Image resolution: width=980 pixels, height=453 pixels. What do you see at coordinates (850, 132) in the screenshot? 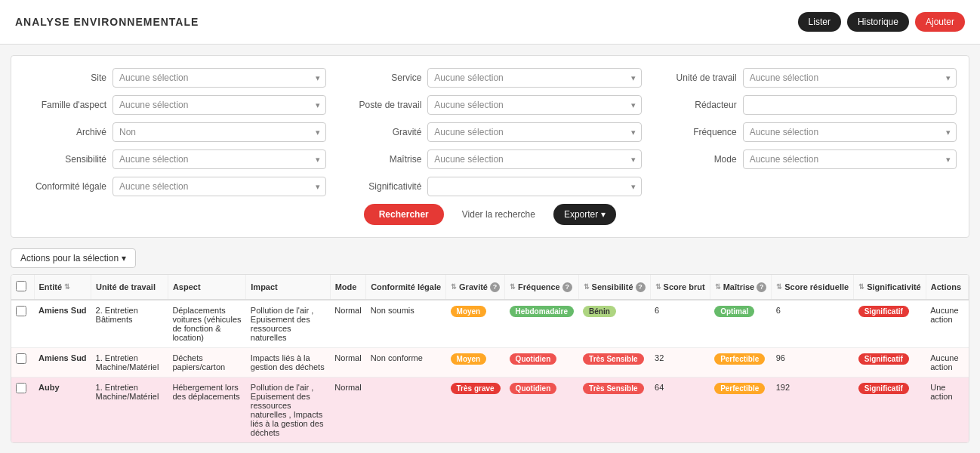
I see `frequence-select-wrap: Aucune sélection` at bounding box center [850, 132].